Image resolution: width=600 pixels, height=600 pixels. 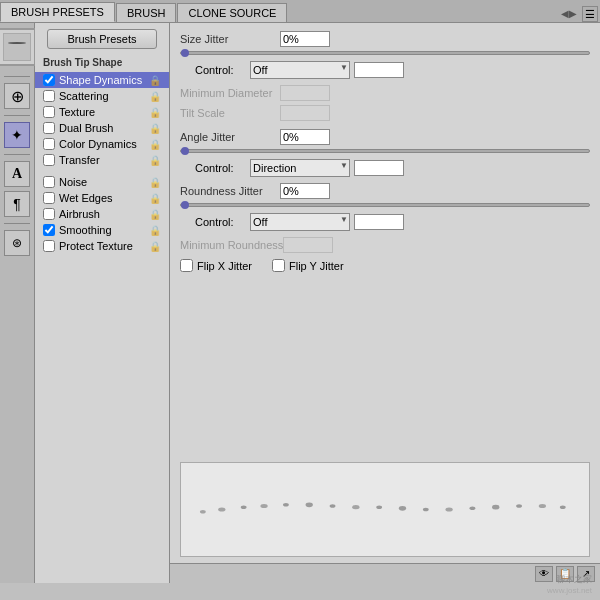 I want to click on min-diameter-row: Minimum Diameter, so click(x=385, y=93).